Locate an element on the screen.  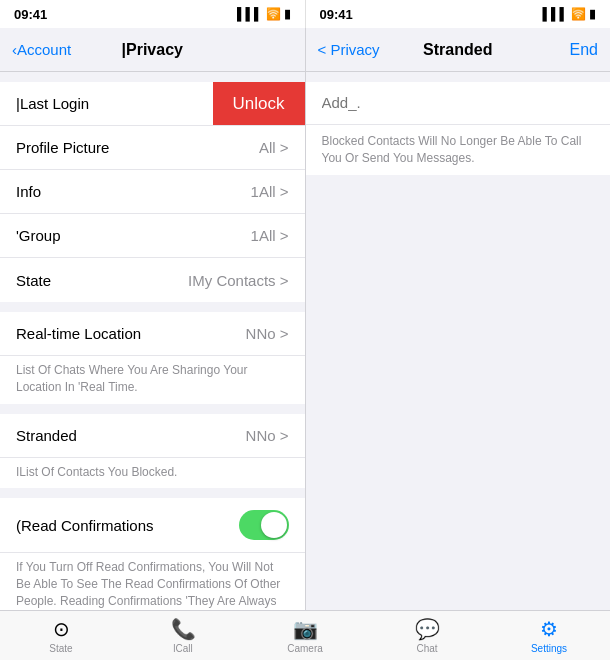
realtime-location-group: Real-time Location NNo > List Of Chats W… is located at coordinates (152, 358).